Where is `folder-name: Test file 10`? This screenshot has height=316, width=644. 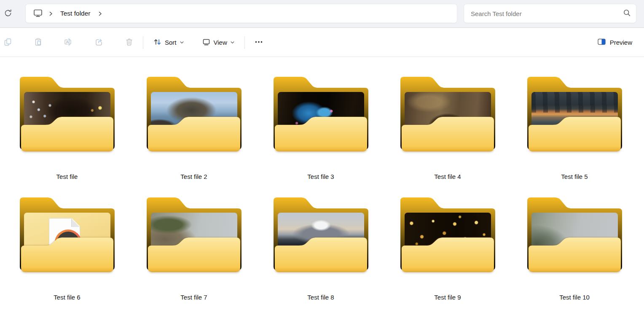 folder-name: Test file 10 is located at coordinates (574, 297).